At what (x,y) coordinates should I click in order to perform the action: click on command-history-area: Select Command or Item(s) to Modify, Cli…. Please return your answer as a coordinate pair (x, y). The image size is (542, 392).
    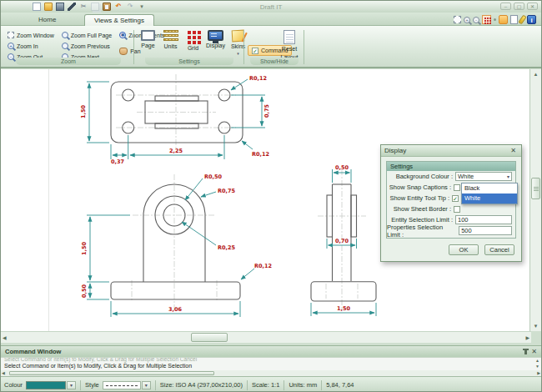
    Looking at the image, I should click on (271, 364).